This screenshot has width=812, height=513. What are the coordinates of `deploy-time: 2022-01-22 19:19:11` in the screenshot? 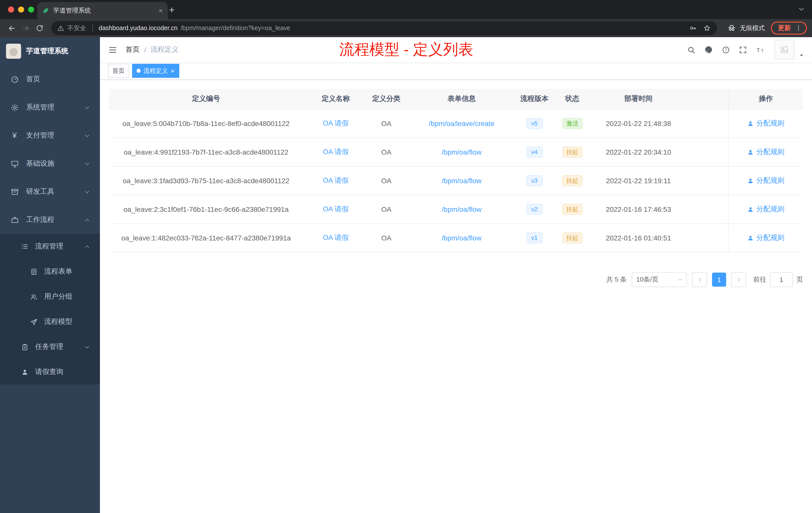 It's located at (638, 181).